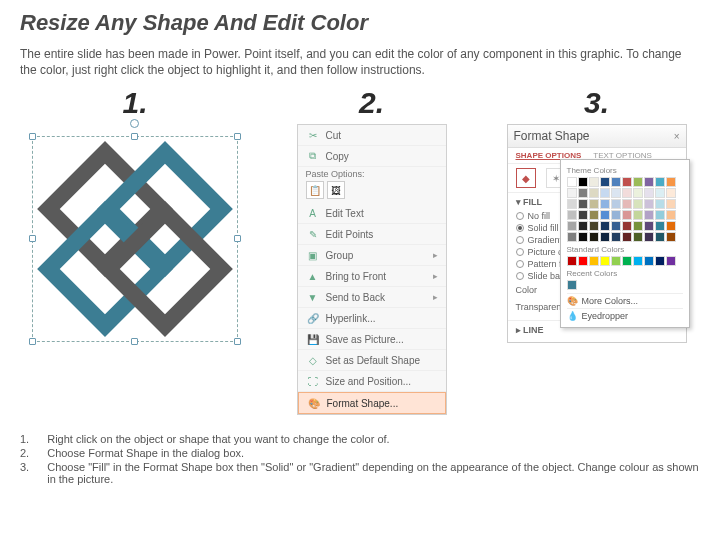 This screenshot has height=540, width=720. What do you see at coordinates (625, 300) in the screenshot?
I see `more-colors-button: 🎨More Colors...` at bounding box center [625, 300].